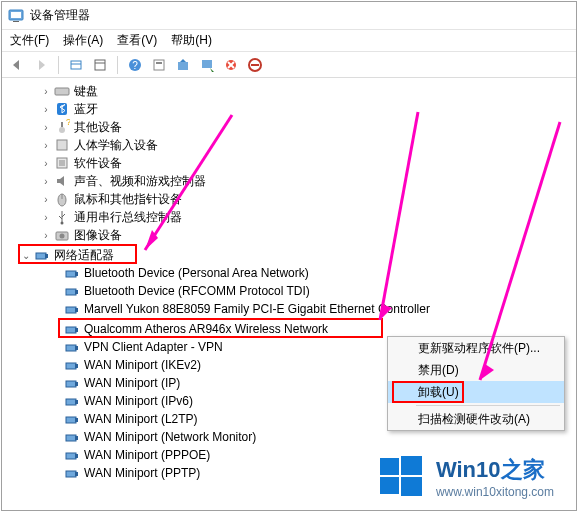 This screenshot has width=578, height=512. What do you see at coordinates (231, 65) in the screenshot?
I see `disable-button` at bounding box center [231, 65].